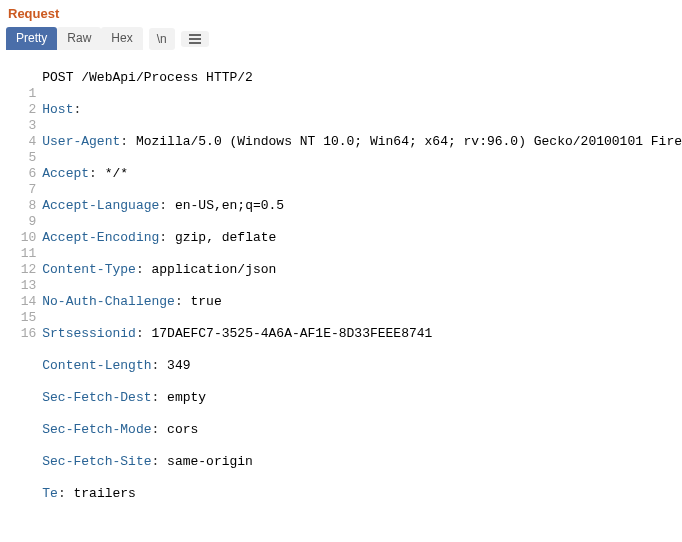  What do you see at coordinates (409, 142) in the screenshot?
I see `header-value: Mozilla/5.0 (Windows NT 10.0; Win64; x64…` at bounding box center [409, 142].